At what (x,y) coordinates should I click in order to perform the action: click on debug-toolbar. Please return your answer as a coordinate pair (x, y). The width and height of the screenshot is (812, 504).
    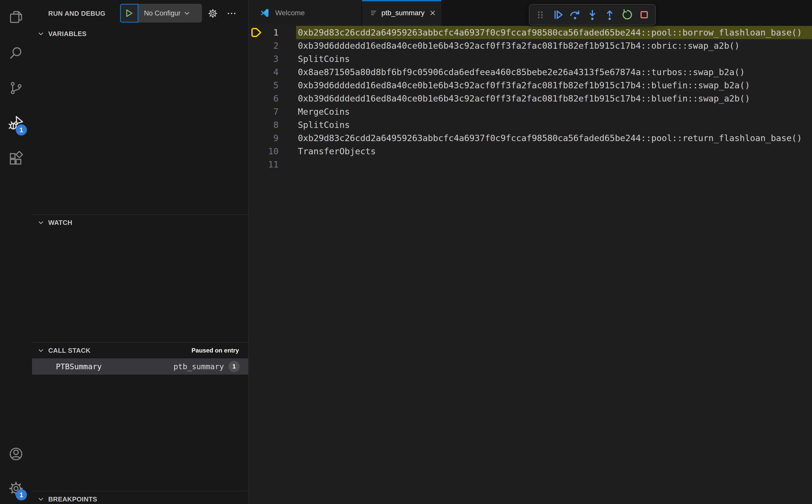
    Looking at the image, I should click on (592, 15).